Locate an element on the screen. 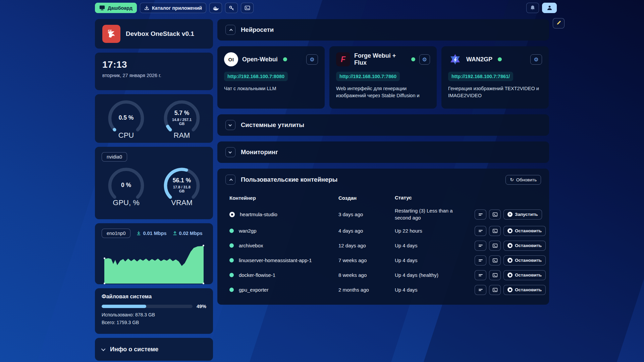 This screenshot has height=362, width=644. table-row: archivebox 12 days ago Up 4 days Останов… is located at coordinates (385, 246).